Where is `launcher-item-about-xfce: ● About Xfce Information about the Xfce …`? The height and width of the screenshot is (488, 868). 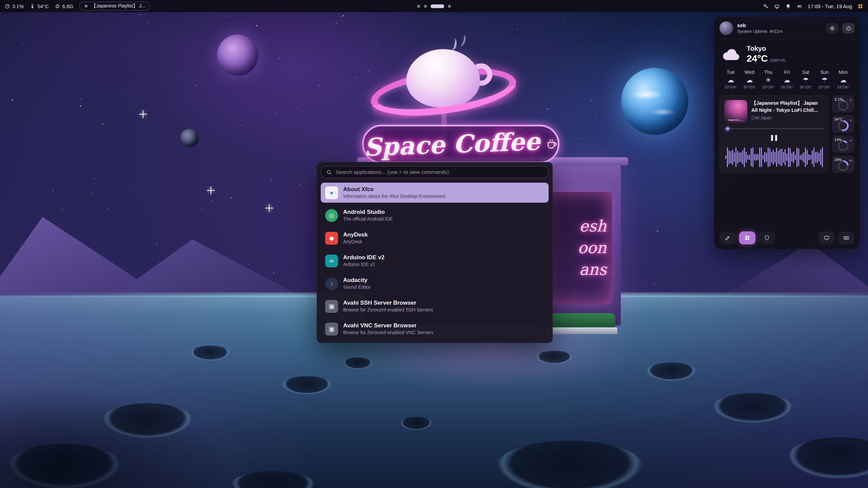 launcher-item-about-xfce: ● About Xfce Information about the Xfce … is located at coordinates (435, 192).